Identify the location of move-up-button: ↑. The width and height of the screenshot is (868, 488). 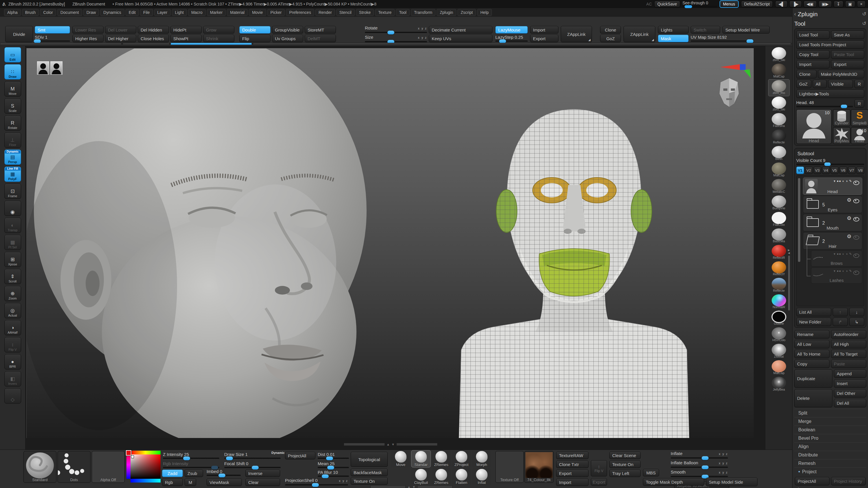
(840, 312).